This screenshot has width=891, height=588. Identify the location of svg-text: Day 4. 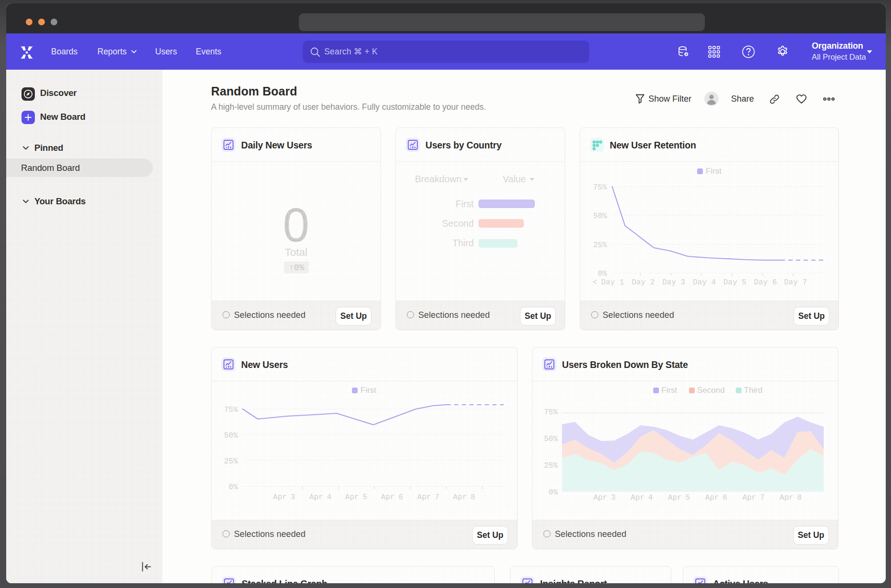
(704, 283).